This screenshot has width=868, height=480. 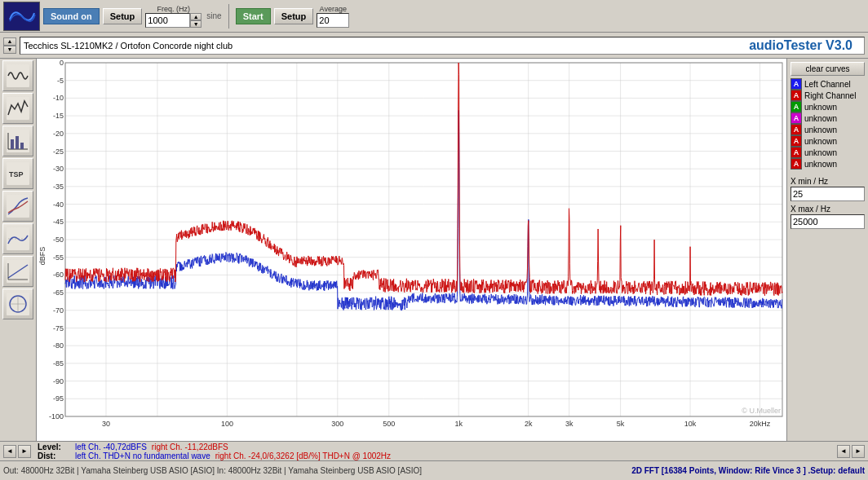 I want to click on channels-list: A Left Channel A Right Channel A unknown…, so click(x=827, y=124).